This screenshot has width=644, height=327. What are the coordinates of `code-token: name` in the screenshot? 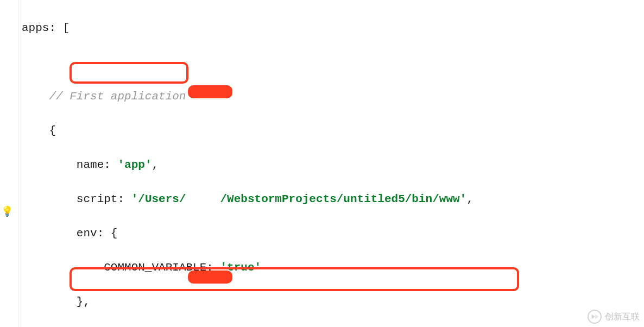 It's located at (90, 165).